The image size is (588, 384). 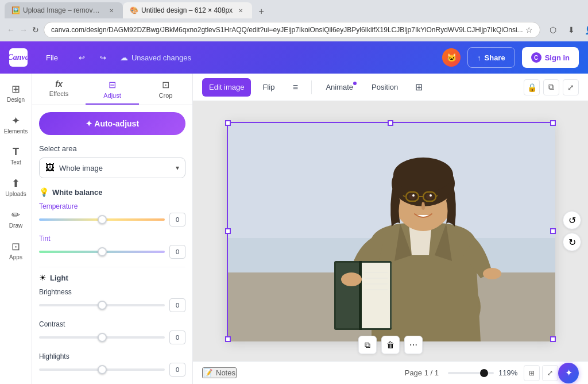 What do you see at coordinates (219, 373) in the screenshot?
I see `notes-button: 📝 Notes` at bounding box center [219, 373].